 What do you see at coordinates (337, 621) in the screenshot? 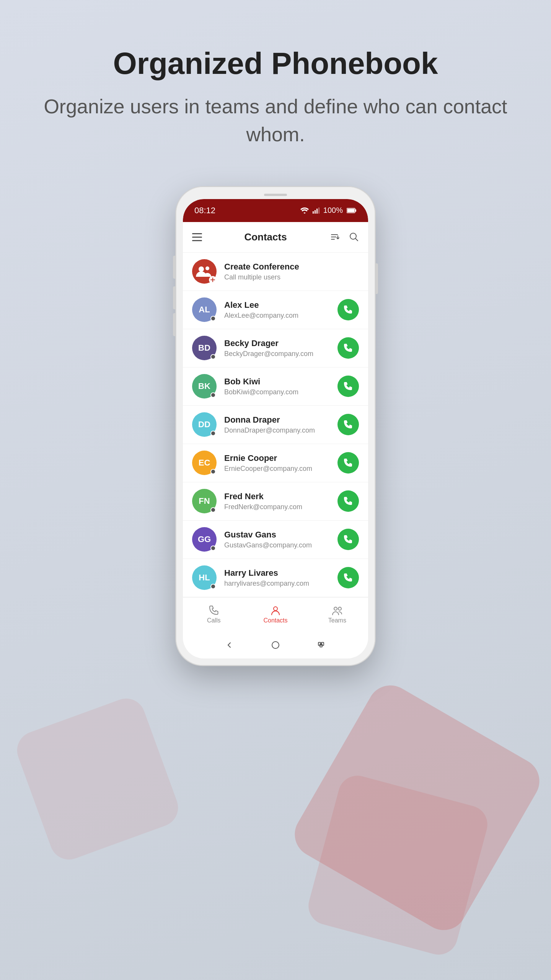
I see `teams-nav-label: Teams` at bounding box center [337, 621].